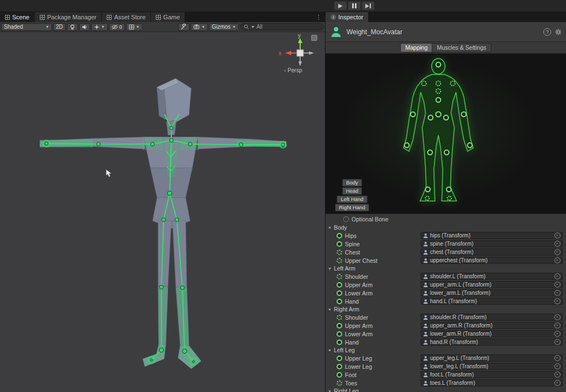 The image size is (566, 392). Describe the element at coordinates (492, 326) in the screenshot. I see `object-field: upper_arm.R (Transform)` at that location.